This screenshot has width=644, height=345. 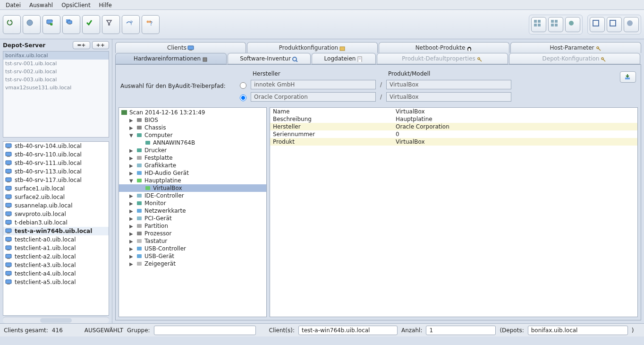 What do you see at coordinates (193, 211) in the screenshot?
I see `tree-node: ▶Netzwerkkarte` at bounding box center [193, 211].